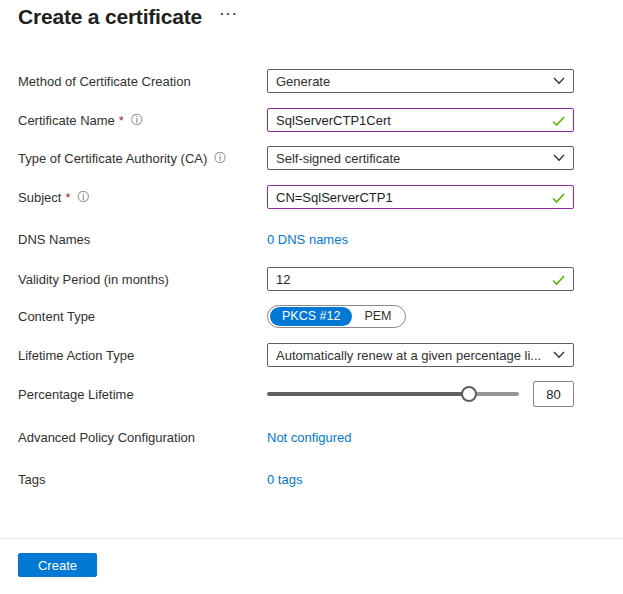 Image resolution: width=623 pixels, height=594 pixels. What do you see at coordinates (320, 81) in the screenshot?
I see `row-method-of-creation: Method of Certificate Creation Generate` at bounding box center [320, 81].